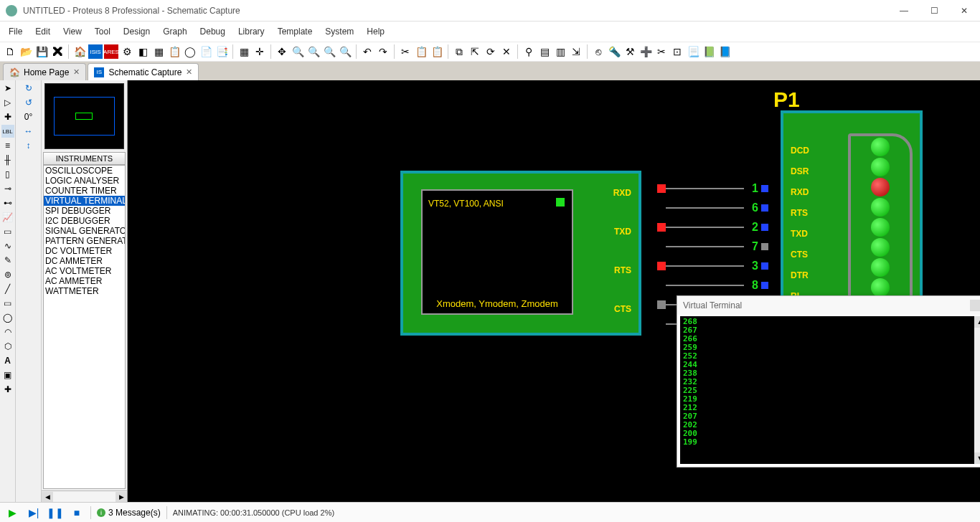  Describe the element at coordinates (260, 52) in the screenshot. I see `crosshair-icon: ✛` at that location.